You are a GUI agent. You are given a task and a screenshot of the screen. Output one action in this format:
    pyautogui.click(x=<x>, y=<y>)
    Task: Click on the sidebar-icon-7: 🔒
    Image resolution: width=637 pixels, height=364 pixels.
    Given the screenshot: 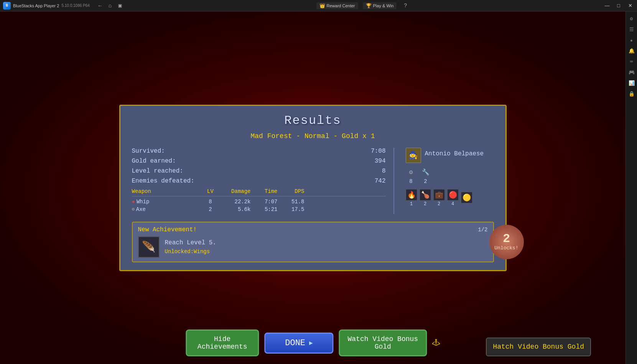 What is the action you would take?
    pyautogui.click(x=632, y=94)
    